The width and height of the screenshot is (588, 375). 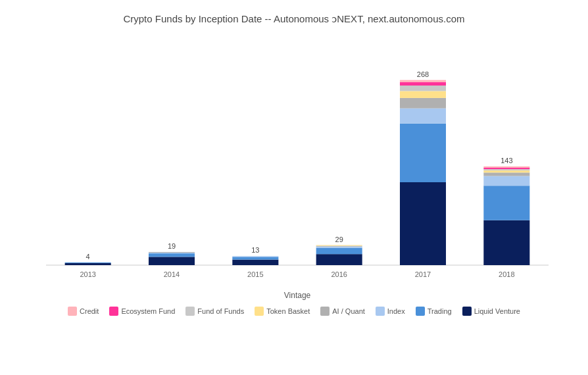 I want to click on bar-2018-index, so click(x=506, y=182).